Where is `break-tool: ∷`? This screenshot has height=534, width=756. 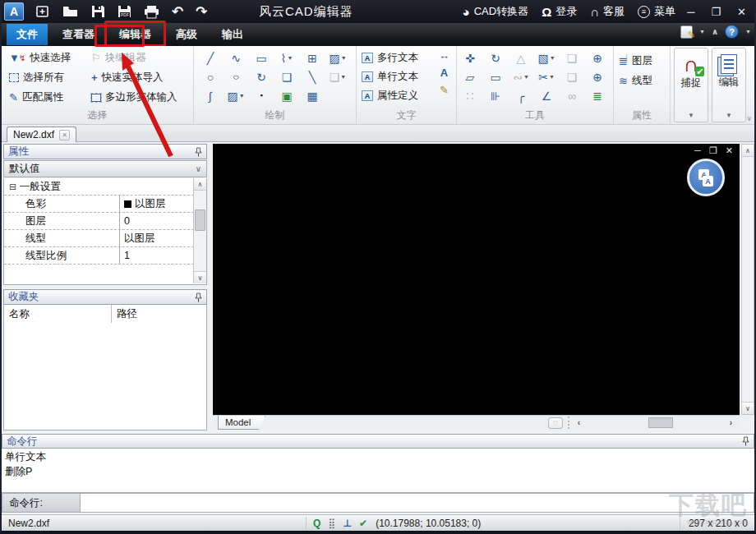
break-tool: ∷ is located at coordinates (470, 95).